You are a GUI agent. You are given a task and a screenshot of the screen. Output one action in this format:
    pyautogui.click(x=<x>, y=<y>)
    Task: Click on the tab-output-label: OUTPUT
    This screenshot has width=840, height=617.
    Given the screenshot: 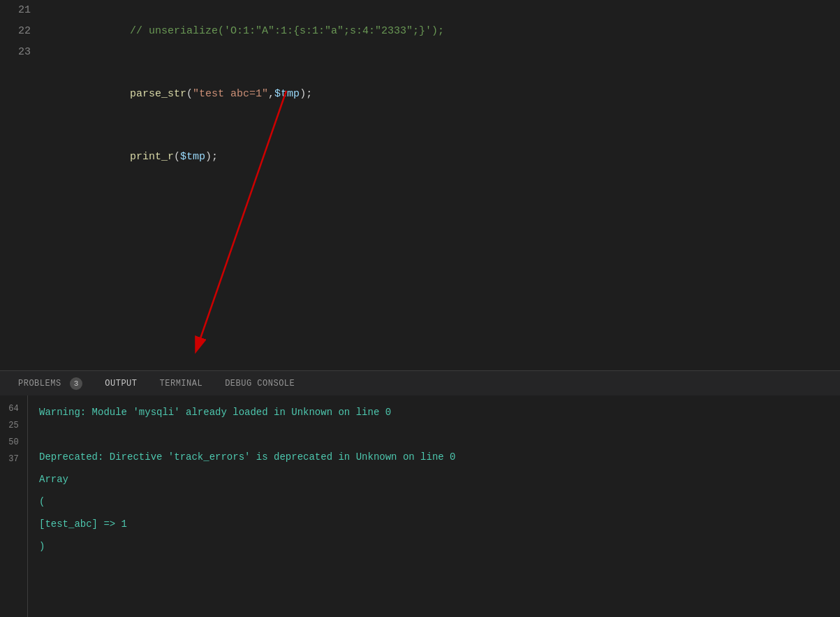 What is the action you would take?
    pyautogui.click(x=121, y=384)
    